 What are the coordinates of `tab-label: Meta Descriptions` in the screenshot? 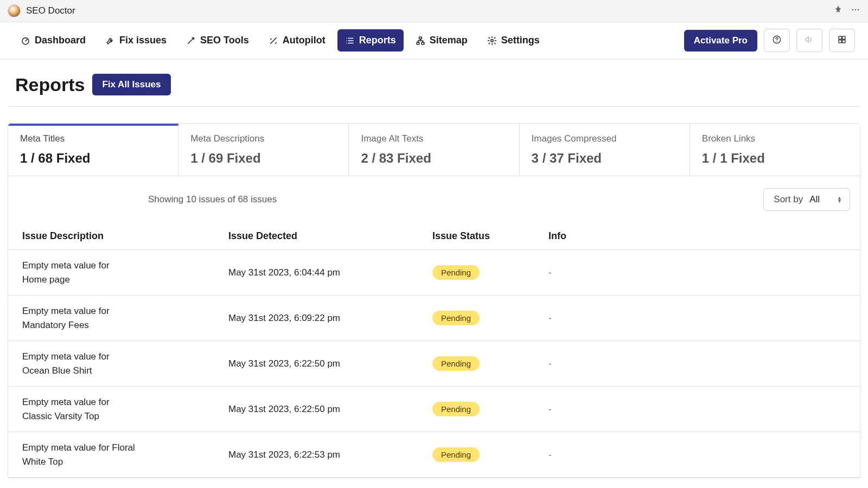 It's located at (264, 139).